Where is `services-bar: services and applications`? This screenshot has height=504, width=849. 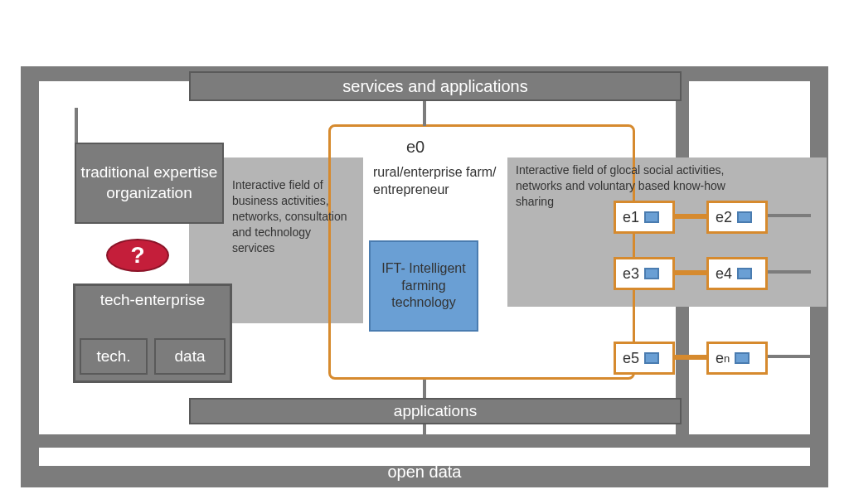 services-bar: services and applications is located at coordinates (435, 86).